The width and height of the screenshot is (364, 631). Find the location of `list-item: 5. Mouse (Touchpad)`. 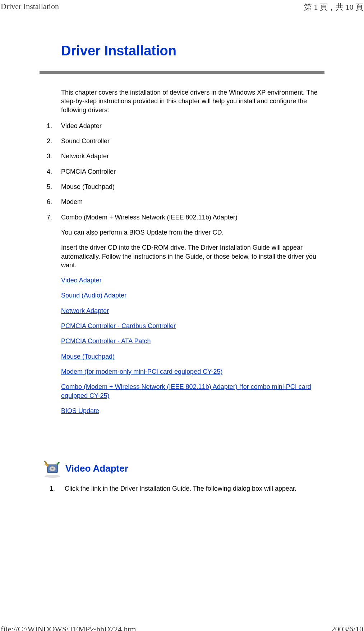

list-item: 5. Mouse (Touchpad) is located at coordinates (185, 187).